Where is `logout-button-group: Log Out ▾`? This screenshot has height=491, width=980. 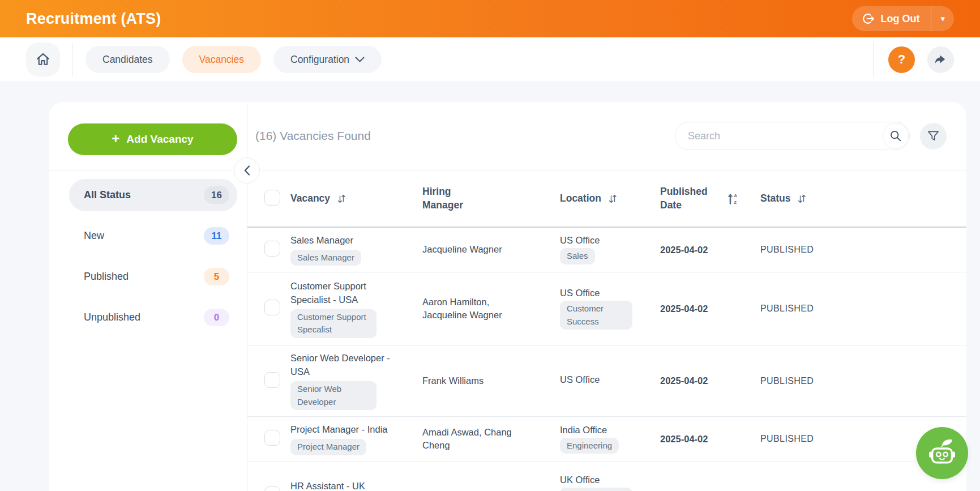 logout-button-group: Log Out ▾ is located at coordinates (903, 19).